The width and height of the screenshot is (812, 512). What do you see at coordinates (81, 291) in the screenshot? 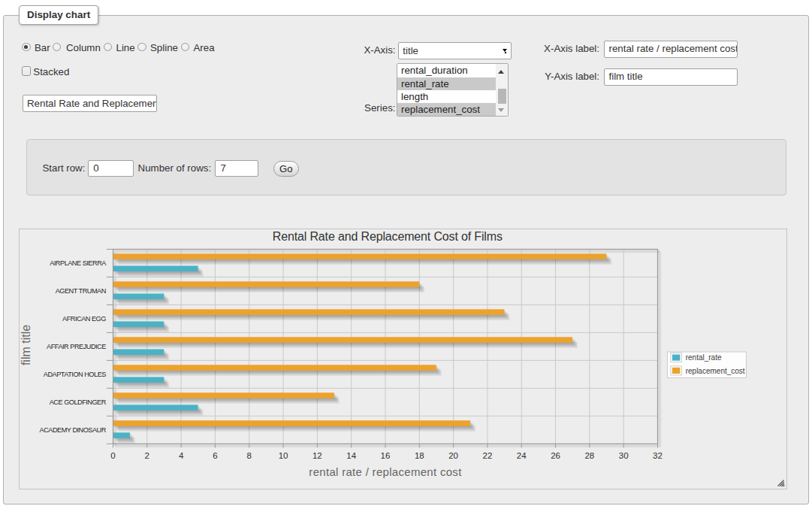
I see `svg-text: AGENT TRUMAN` at bounding box center [81, 291].